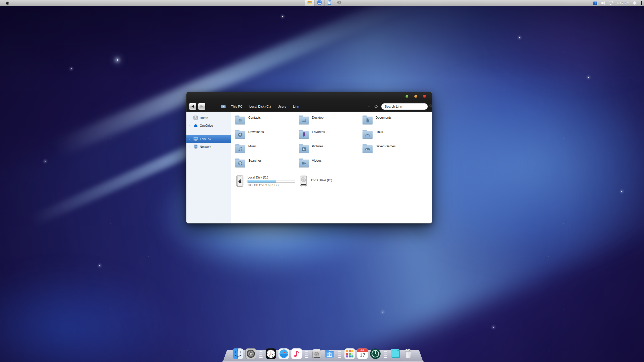 The width and height of the screenshot is (644, 362). I want to click on tray-input-indicator: +, so click(595, 3).